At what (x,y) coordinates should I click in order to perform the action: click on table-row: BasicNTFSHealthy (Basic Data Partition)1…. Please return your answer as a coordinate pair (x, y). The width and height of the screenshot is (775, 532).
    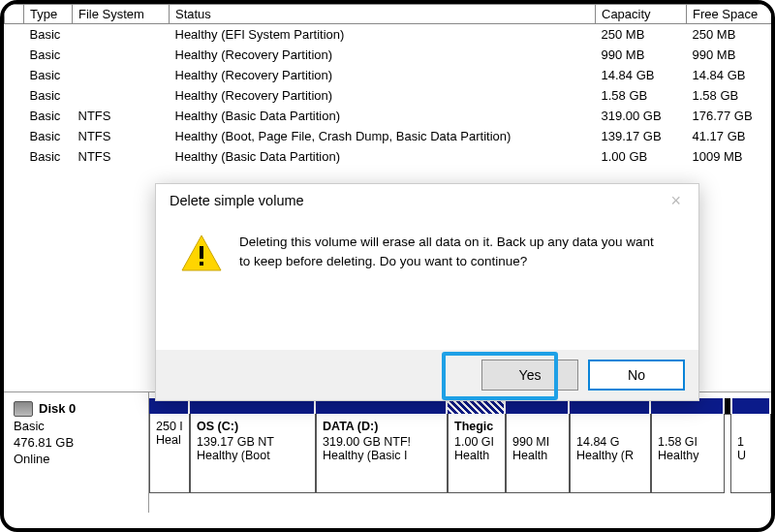
    Looking at the image, I should click on (388, 157).